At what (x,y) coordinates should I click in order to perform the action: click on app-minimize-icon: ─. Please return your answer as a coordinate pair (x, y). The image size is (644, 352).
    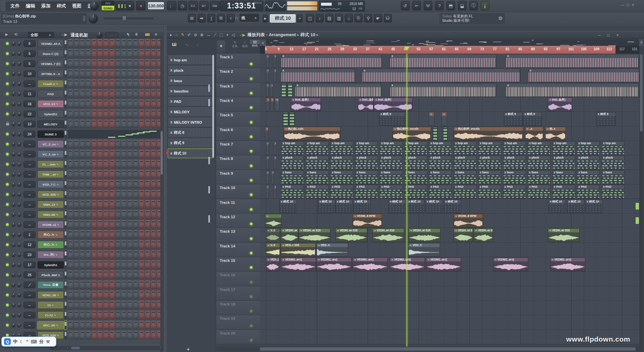
    Looking at the image, I should click on (623, 5).